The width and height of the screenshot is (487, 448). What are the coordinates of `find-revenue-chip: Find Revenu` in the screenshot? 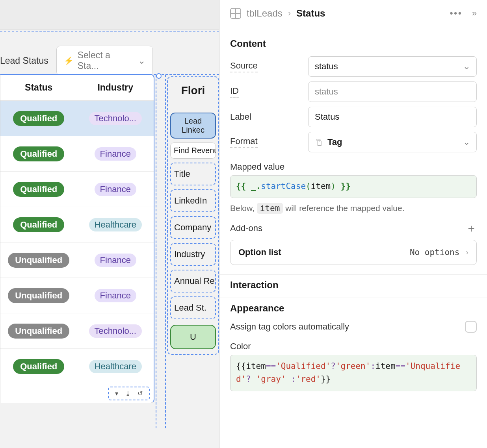 It's located at (193, 150).